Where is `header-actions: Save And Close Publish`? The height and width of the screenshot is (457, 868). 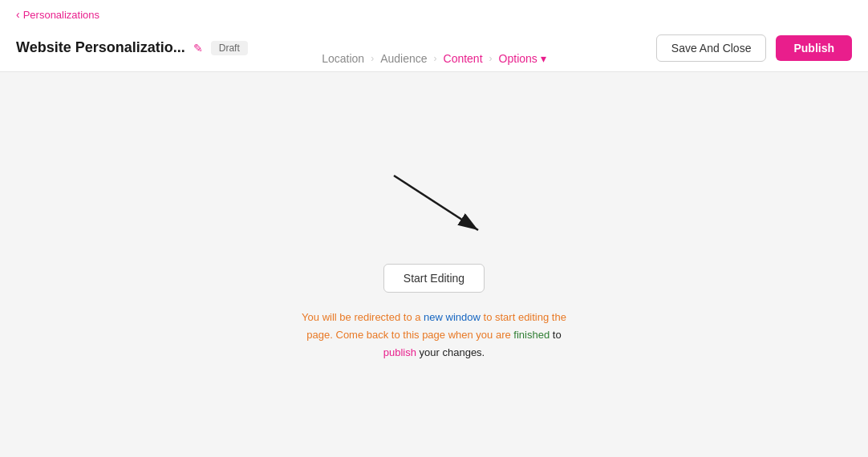
header-actions: Save And Close Publish is located at coordinates (754, 48).